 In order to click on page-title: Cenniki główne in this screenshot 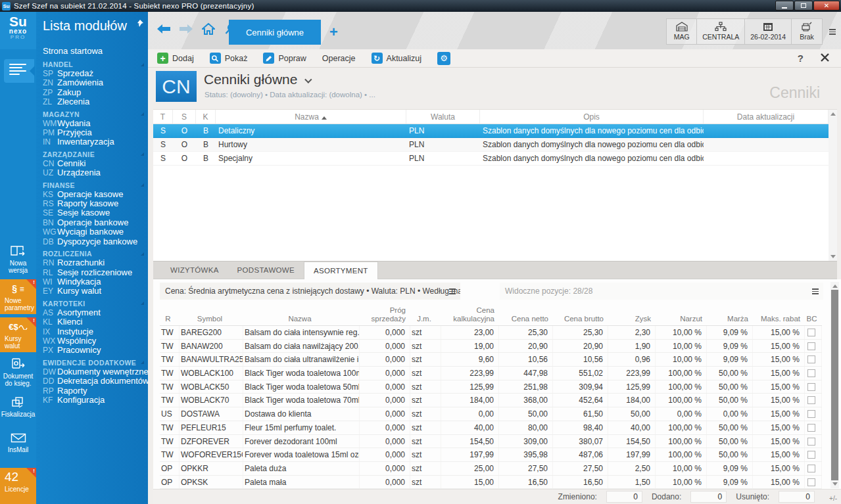, I will do `click(256, 80)`.